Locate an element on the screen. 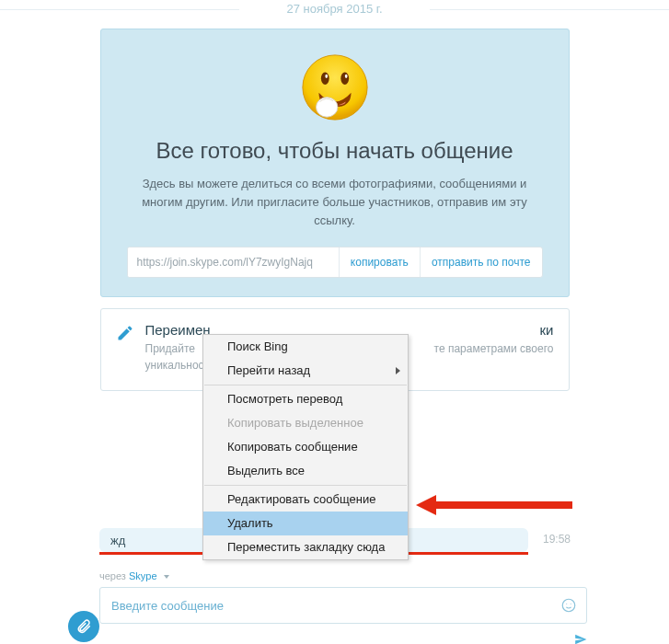 This screenshot has width=669, height=644. date-text: 27 ноября 2015 г. is located at coordinates (335, 9).